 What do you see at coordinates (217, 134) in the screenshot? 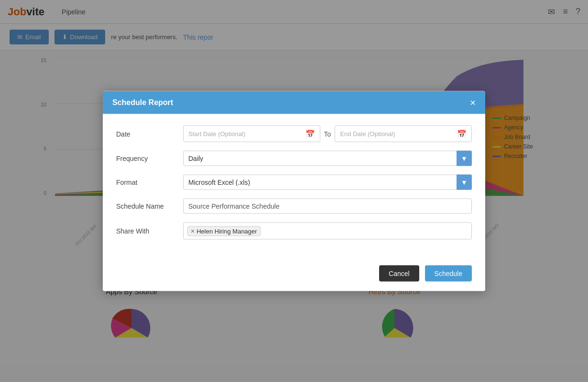
I see `start-date-placeholder: Start Date (Optional)` at bounding box center [217, 134].